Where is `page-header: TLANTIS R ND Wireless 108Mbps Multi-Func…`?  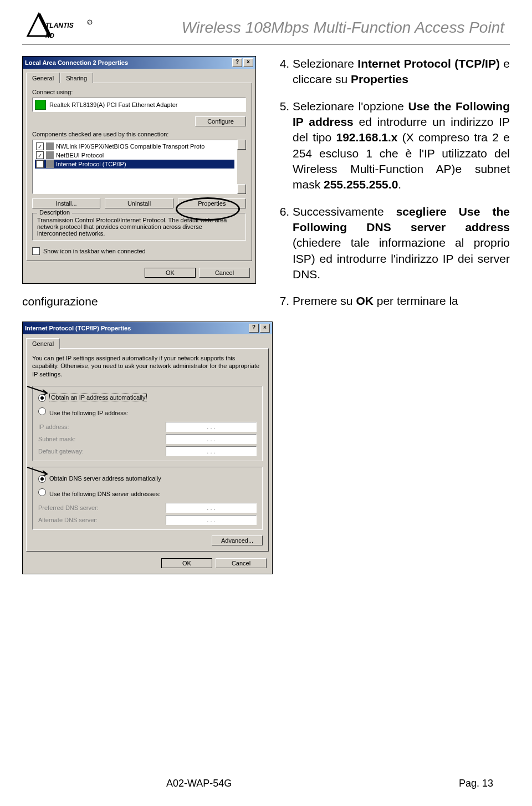
page-header: TLANTIS R ND Wireless 108Mbps Multi-Func… is located at coordinates (266, 28).